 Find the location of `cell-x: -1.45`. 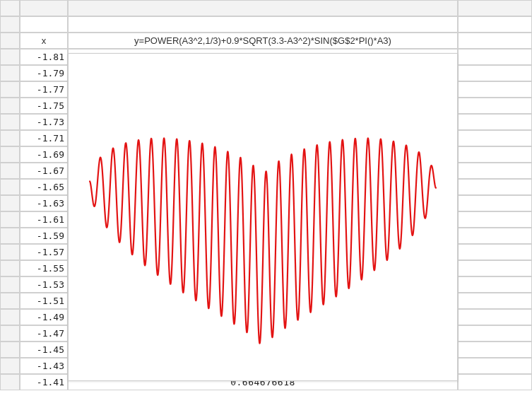

cell-x: -1.45 is located at coordinates (44, 349).